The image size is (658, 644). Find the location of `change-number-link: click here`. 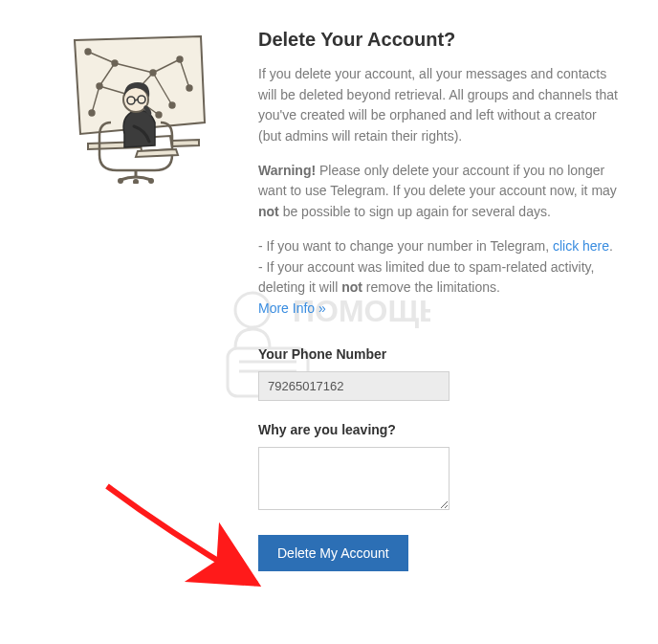

change-number-link: click here is located at coordinates (581, 246).